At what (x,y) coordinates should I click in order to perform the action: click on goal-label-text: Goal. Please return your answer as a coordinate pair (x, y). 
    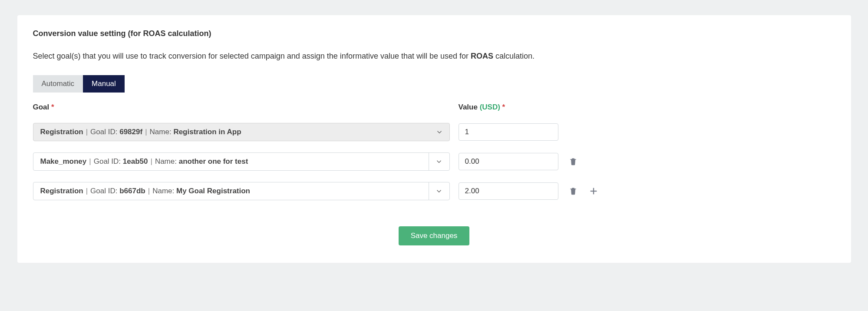
    Looking at the image, I should click on (41, 107).